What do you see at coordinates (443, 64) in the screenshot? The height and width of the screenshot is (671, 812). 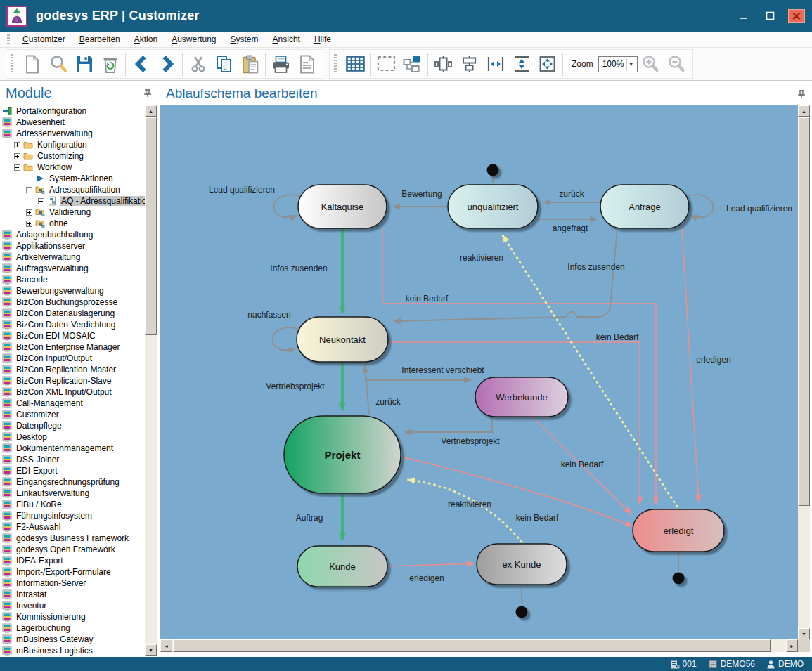 I see `align-center-horizontal-button` at bounding box center [443, 64].